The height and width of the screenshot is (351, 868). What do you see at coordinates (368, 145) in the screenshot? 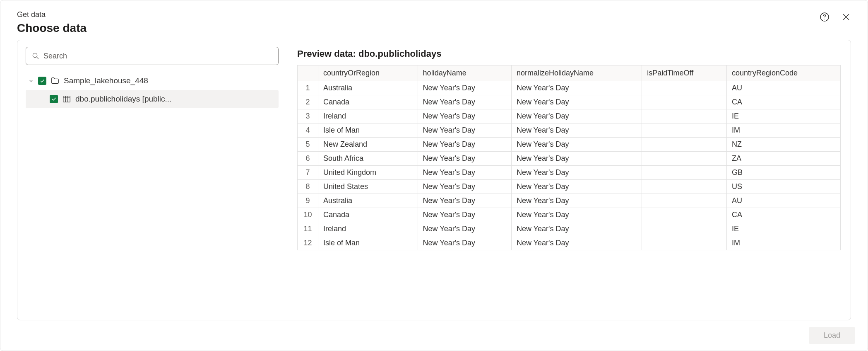
I see `cell-countryOrRegion: New Zealand` at bounding box center [368, 145].